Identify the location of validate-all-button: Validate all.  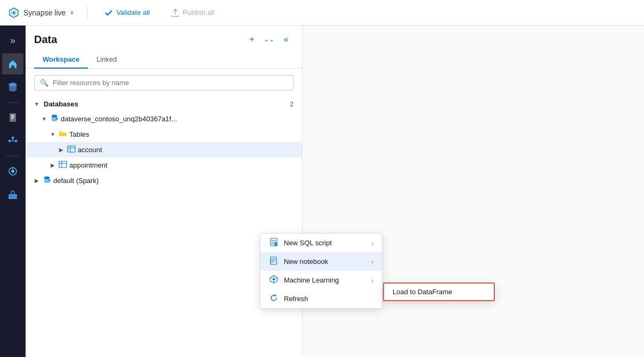
(127, 13).